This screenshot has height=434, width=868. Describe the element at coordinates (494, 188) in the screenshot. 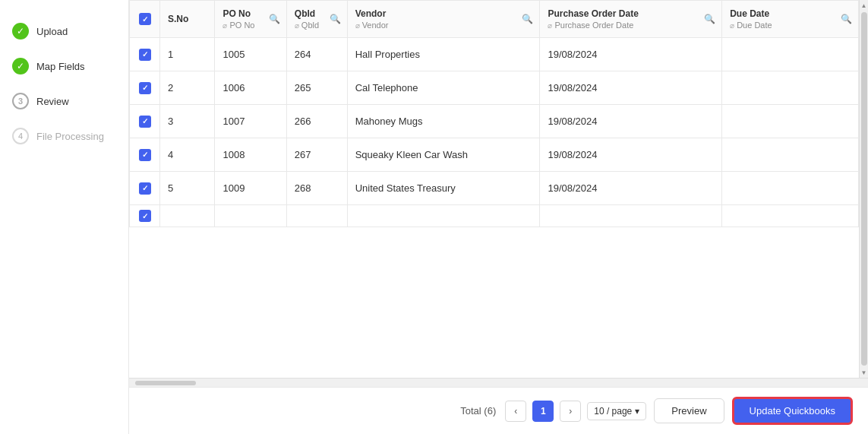

I see `table-row: 5 1009 268 United States Treasury 19/08/…` at that location.